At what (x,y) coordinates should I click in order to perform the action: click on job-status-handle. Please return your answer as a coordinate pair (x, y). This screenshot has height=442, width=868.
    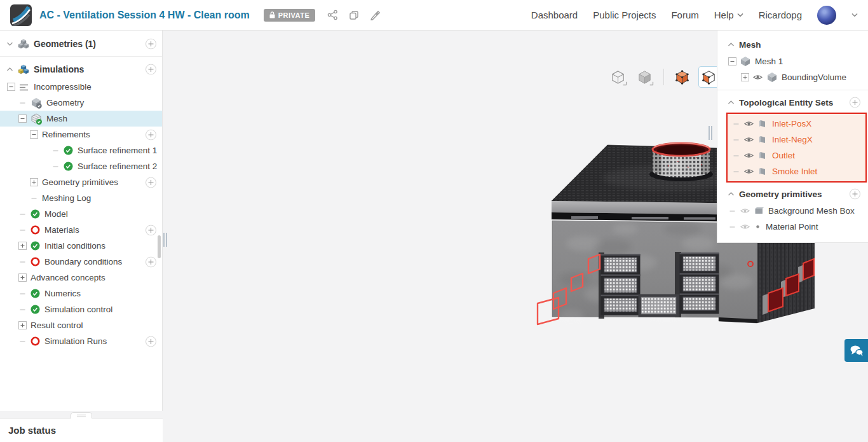
    Looking at the image, I should click on (81, 415).